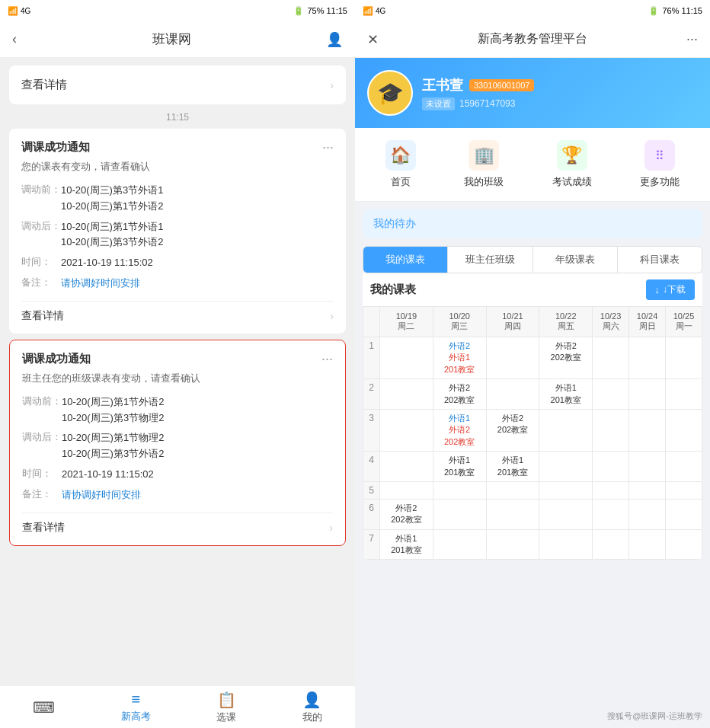  I want to click on quick-nav-grade: 🏆 考试成绩, so click(572, 164).